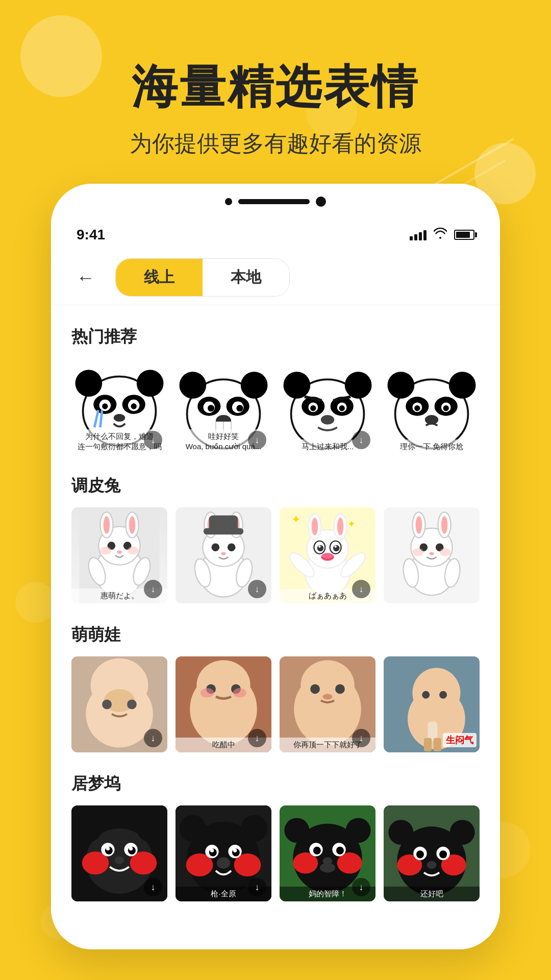  What do you see at coordinates (257, 887) in the screenshot?
I see `download-button-bear-2: ↓` at bounding box center [257, 887].